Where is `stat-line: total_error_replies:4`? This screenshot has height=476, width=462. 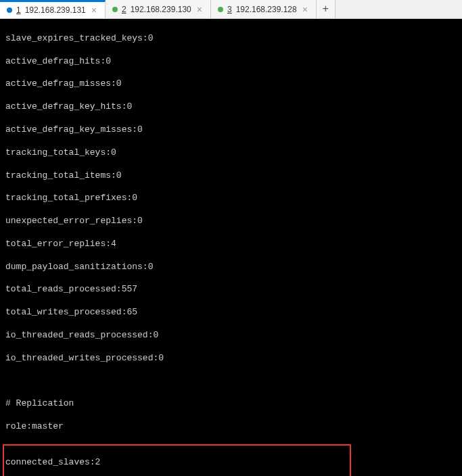
stat-line: total_error_replies:4 is located at coordinates (231, 245).